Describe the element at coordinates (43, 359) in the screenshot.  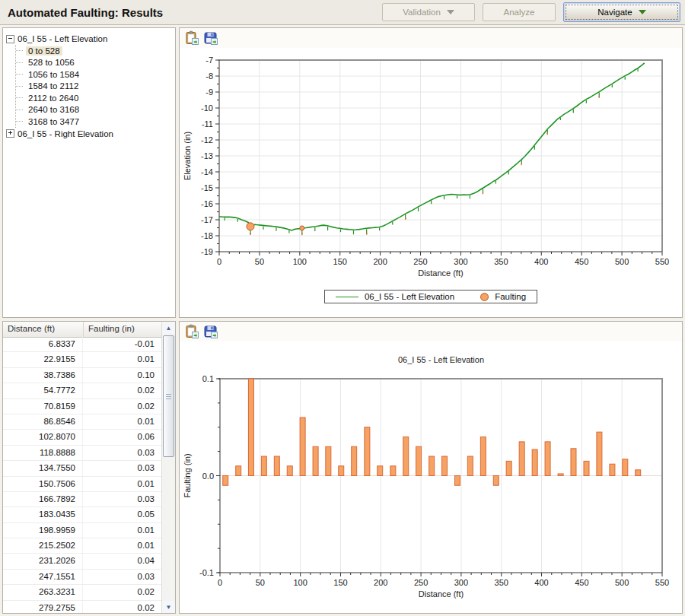
I see `table-cell: 22.9155` at that location.